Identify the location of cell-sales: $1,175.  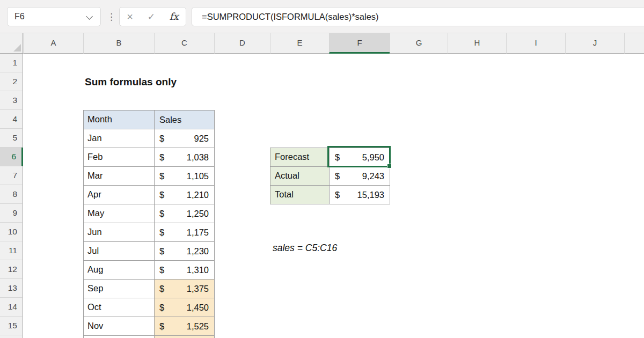
(185, 233).